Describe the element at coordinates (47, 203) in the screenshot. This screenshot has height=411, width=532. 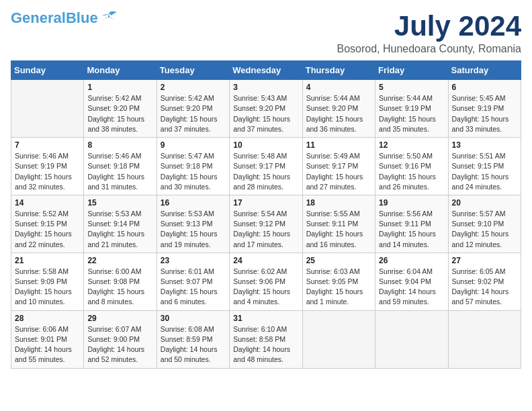
I see `day-number: 14` at that location.